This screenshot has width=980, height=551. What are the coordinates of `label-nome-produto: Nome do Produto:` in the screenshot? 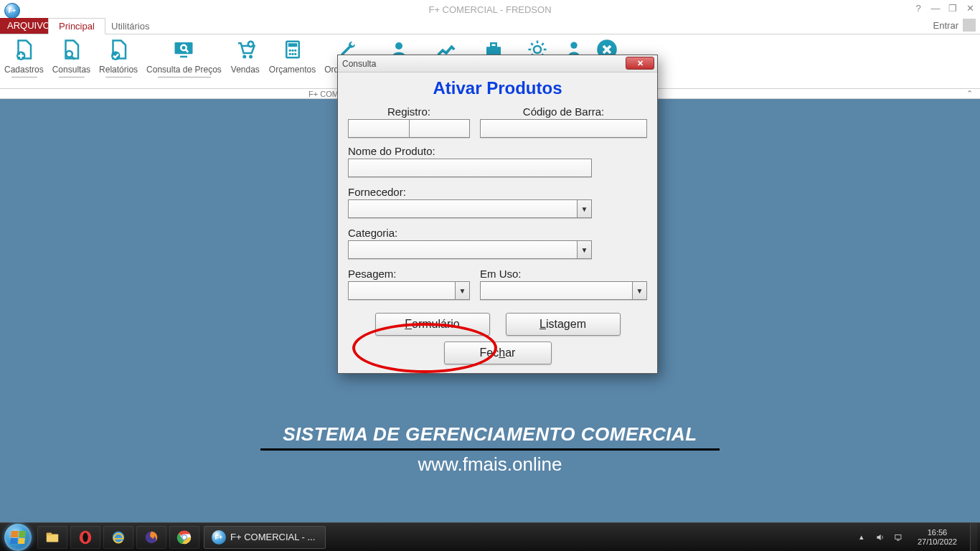 It's located at (498, 151).